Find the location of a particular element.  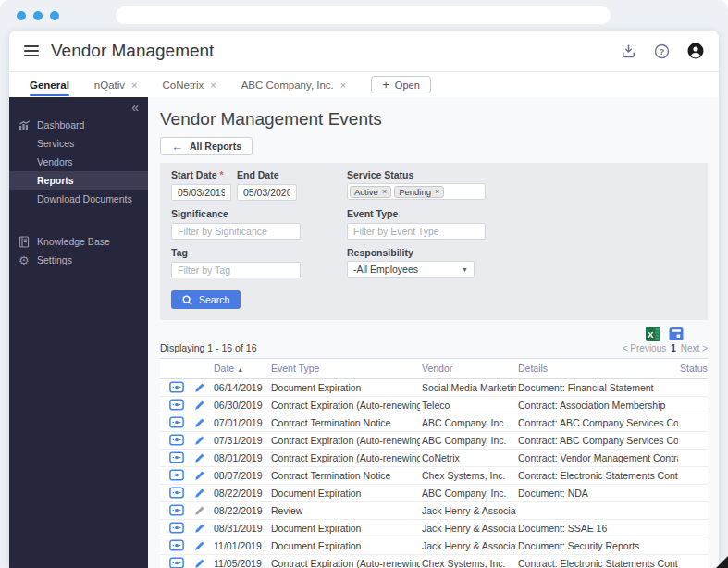

cell-date: 11/01/2019 is located at coordinates (241, 546).